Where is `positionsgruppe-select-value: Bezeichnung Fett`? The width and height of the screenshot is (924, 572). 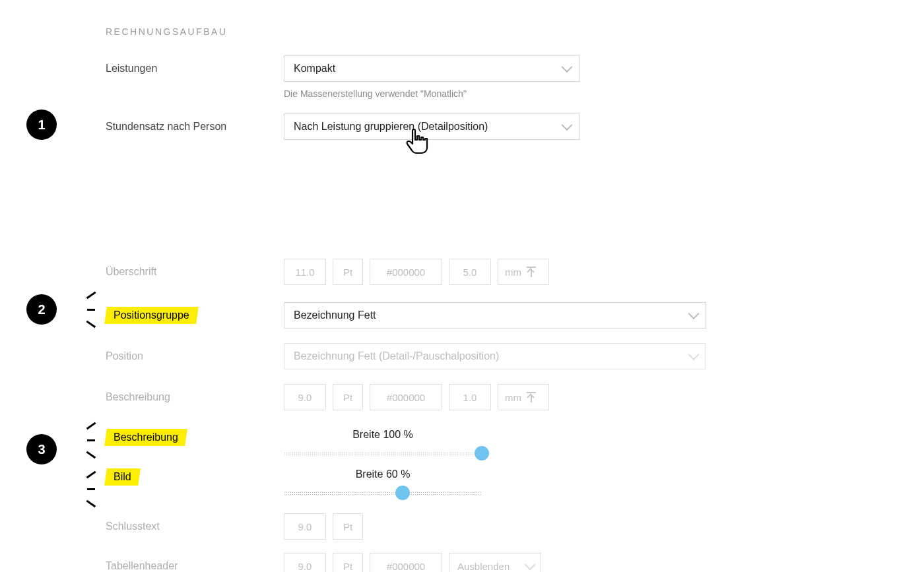 positionsgruppe-select-value: Bezeichnung Fett is located at coordinates (335, 315).